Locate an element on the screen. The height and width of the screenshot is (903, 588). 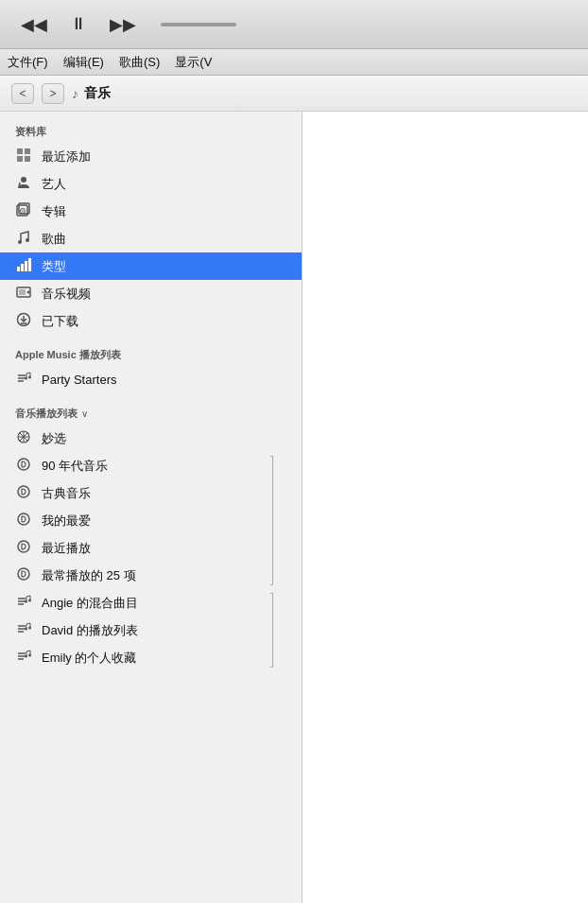
rewind-button: ◀◀ is located at coordinates (34, 25).